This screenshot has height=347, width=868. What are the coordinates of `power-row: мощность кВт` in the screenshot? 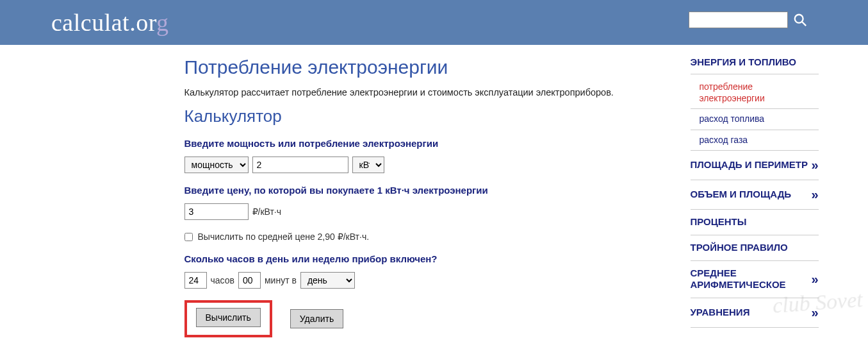 It's located at (425, 165).